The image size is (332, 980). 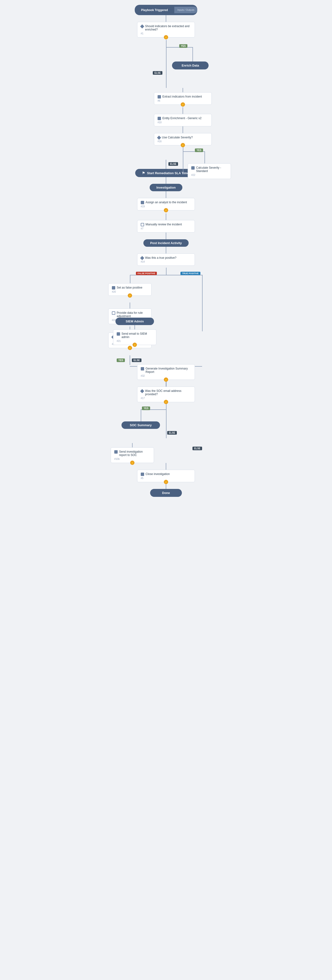 I want to click on send-soc-id: #10b, so click(x=132, y=459).